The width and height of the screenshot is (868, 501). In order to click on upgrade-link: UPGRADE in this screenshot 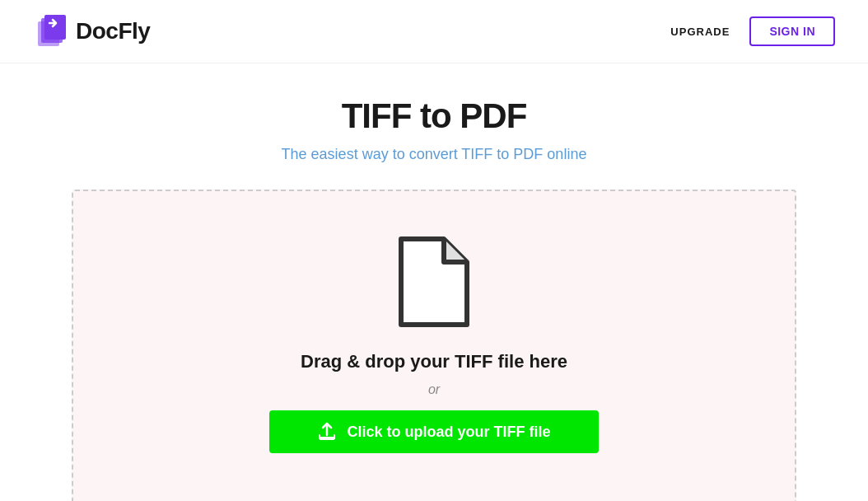, I will do `click(700, 31)`.